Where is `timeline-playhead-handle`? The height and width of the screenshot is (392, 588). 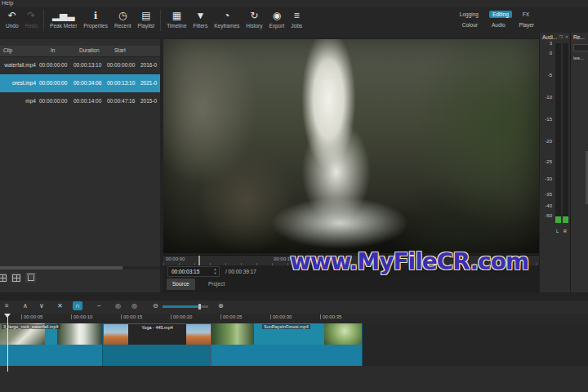 timeline-playhead-handle is located at coordinates (7, 315).